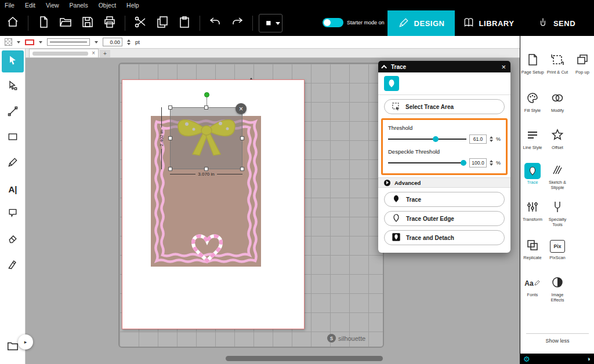 This screenshot has height=364, width=594. Describe the element at coordinates (13, 23) in the screenshot. I see `home-button` at that location.